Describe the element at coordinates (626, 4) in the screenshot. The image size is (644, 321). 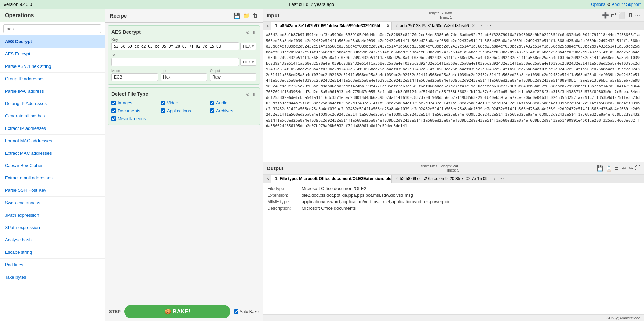
I see `about-support-link: About / Support` at that location.